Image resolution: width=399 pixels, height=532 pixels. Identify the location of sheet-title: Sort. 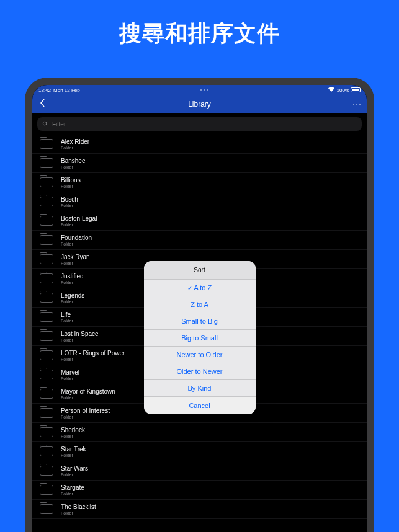
(200, 270).